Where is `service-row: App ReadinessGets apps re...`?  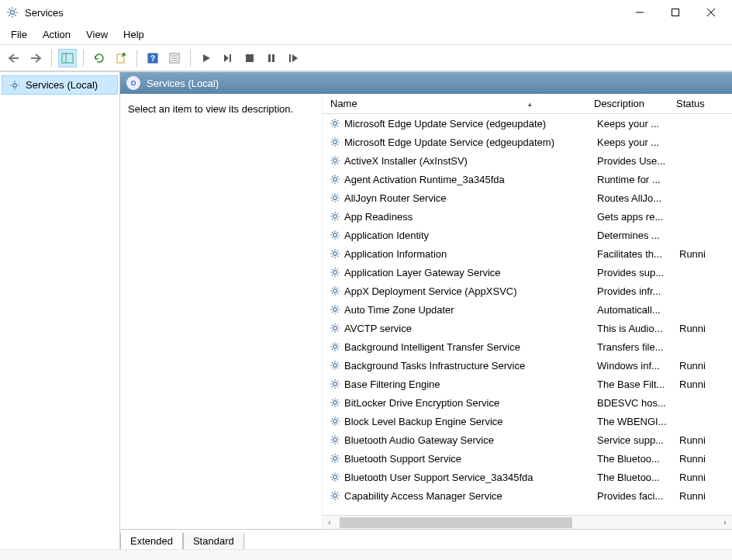
service-row: App ReadinessGets apps re... is located at coordinates (527, 216).